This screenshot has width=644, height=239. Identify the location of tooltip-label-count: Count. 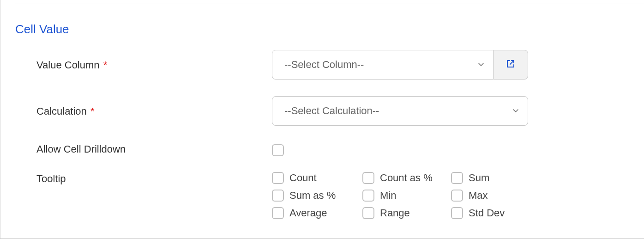
(303, 178).